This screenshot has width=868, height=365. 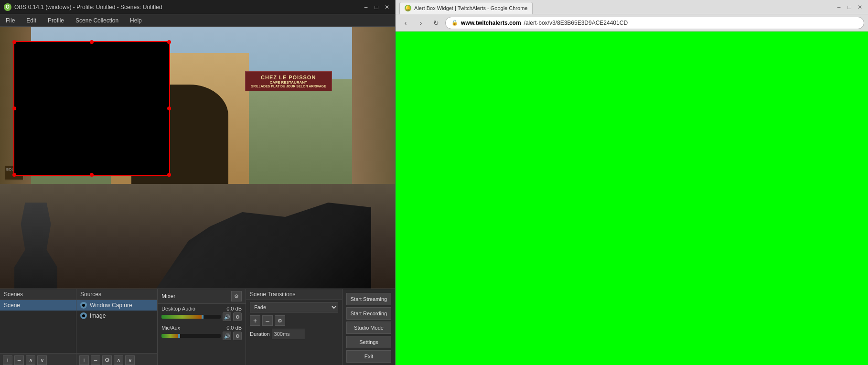 What do you see at coordinates (191, 317) in the screenshot?
I see `mixer-desktop-track` at bounding box center [191, 317].